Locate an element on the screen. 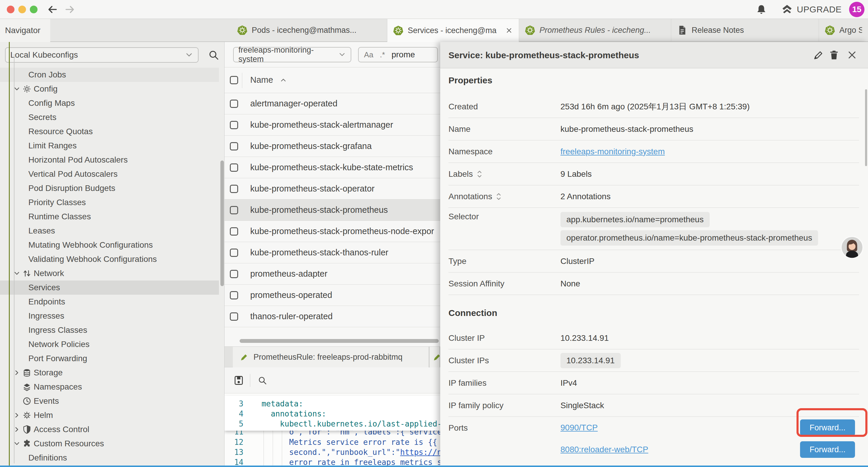 This screenshot has height=467, width=868. sidebar-item-mutating-webhook-configurations: Mutating Webhook Configurations is located at coordinates (112, 245).